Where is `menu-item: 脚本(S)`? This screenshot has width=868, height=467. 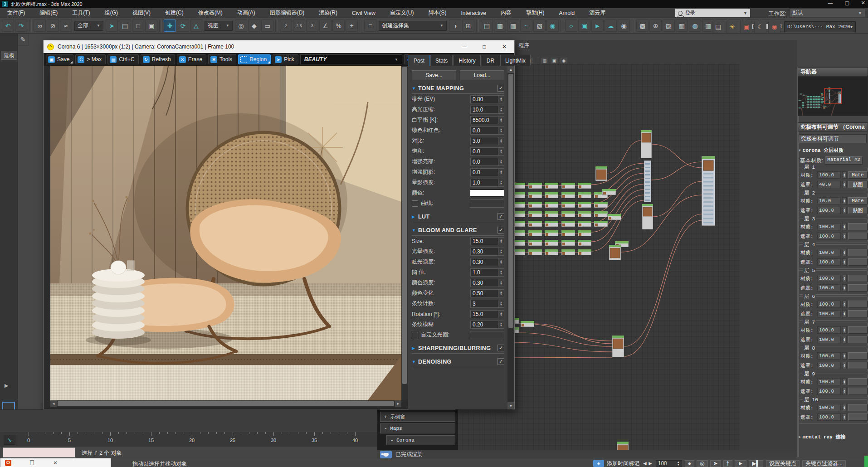
menu-item: 脚本(S) is located at coordinates (437, 13).